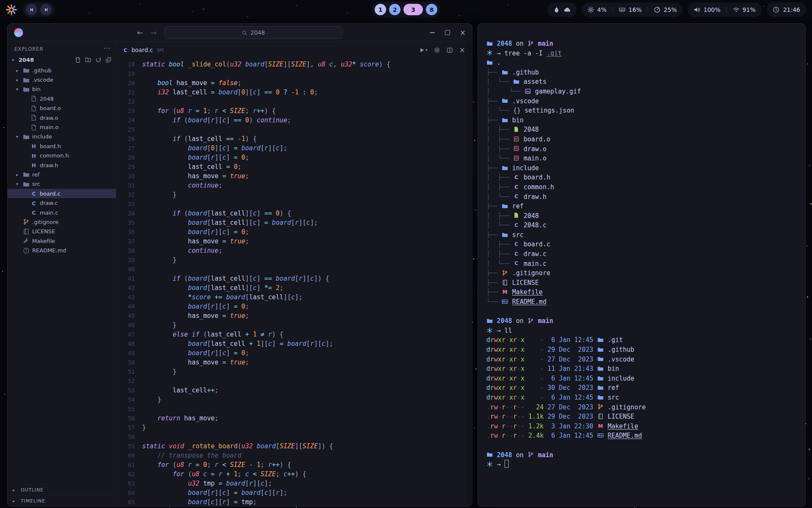 The width and height of the screenshot is (812, 508). I want to click on tree-item-2048: 2048, so click(62, 99).